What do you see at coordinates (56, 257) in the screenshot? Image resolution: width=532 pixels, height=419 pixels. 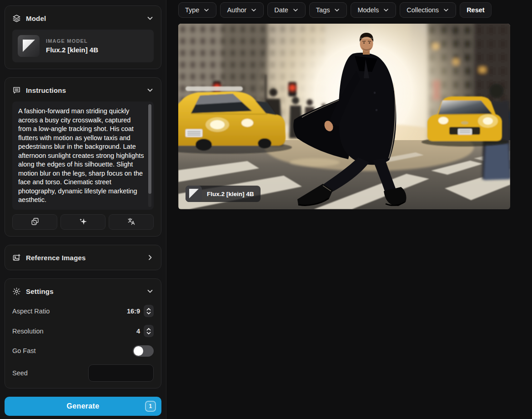 I see `reference-images-title: Reference Images` at bounding box center [56, 257].